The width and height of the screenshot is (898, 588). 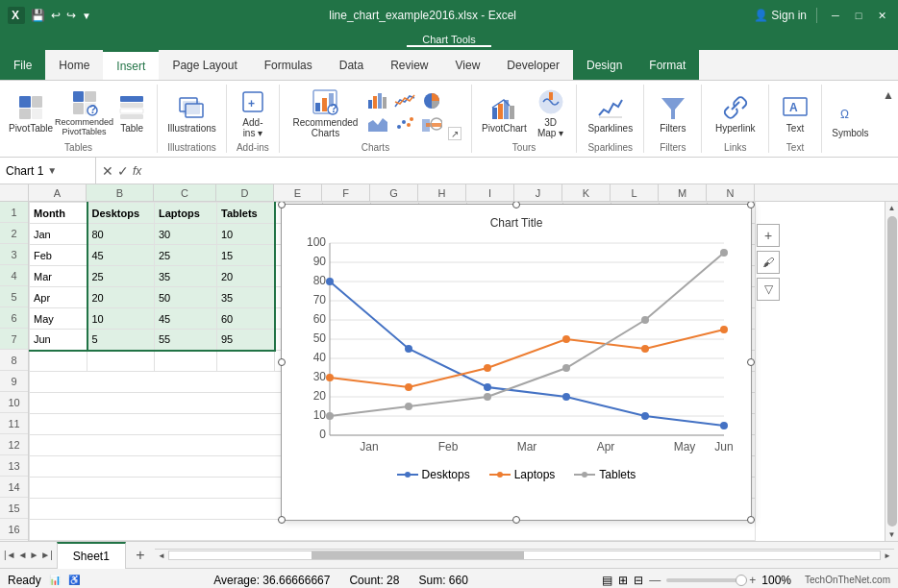 I want to click on row-header-3: 3, so click(x=13, y=255).